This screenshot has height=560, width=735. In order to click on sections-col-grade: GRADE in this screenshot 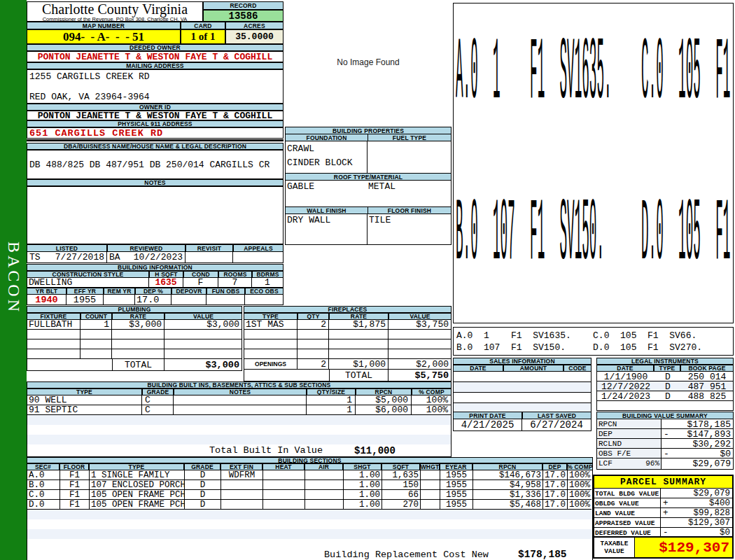, I will do `click(202, 467)`.